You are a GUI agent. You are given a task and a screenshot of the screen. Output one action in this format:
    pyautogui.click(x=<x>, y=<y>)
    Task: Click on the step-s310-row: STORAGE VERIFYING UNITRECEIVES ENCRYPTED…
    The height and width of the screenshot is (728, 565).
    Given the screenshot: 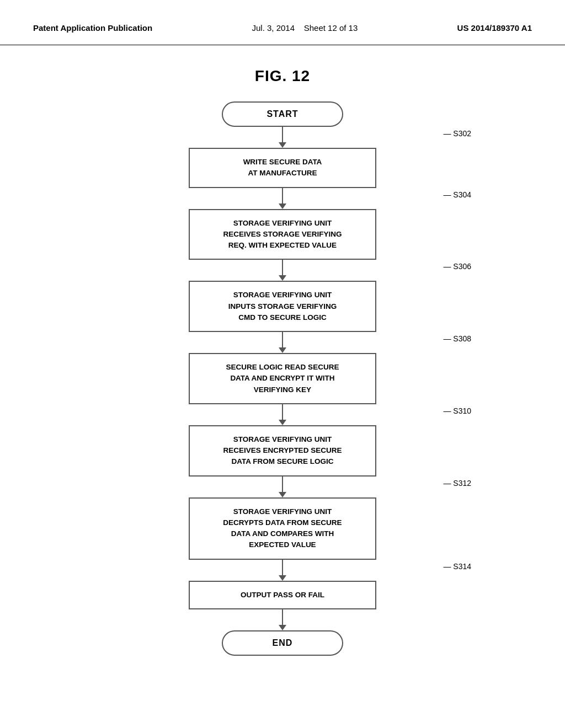 What is the action you would take?
    pyautogui.click(x=282, y=451)
    